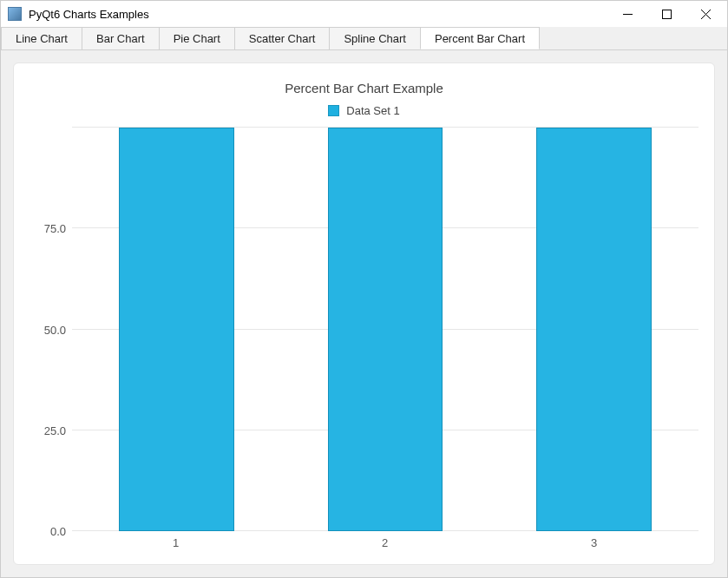 This screenshot has height=578, width=728. I want to click on maximize-icon, so click(666, 14).